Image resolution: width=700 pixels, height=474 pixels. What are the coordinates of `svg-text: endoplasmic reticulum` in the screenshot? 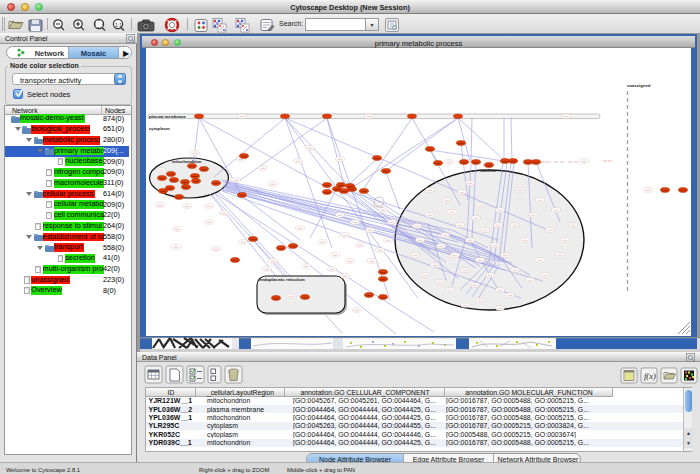 It's located at (282, 280).